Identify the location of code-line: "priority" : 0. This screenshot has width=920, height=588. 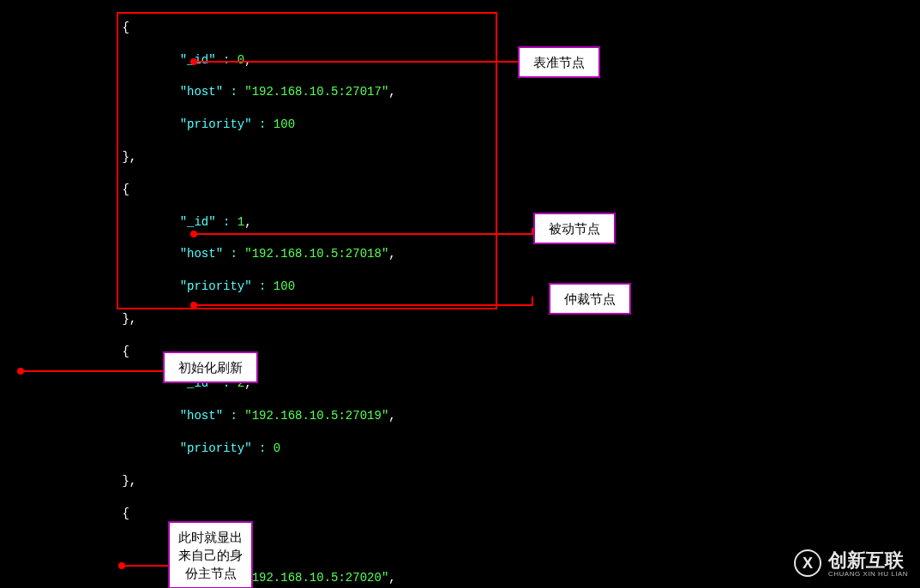
(460, 449).